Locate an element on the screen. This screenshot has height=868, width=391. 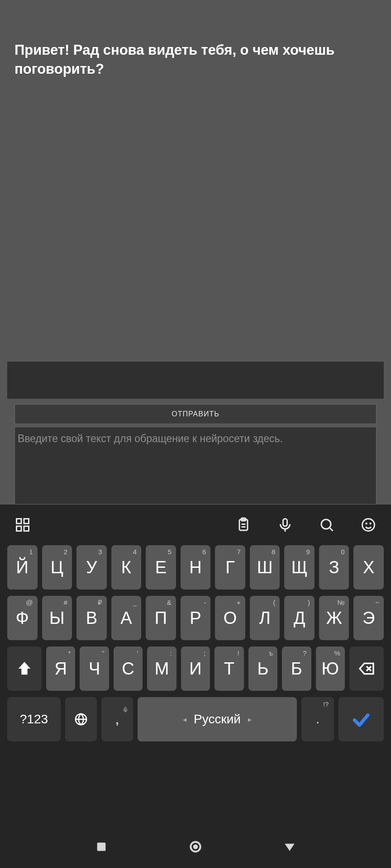
key-main: Л is located at coordinates (265, 618).